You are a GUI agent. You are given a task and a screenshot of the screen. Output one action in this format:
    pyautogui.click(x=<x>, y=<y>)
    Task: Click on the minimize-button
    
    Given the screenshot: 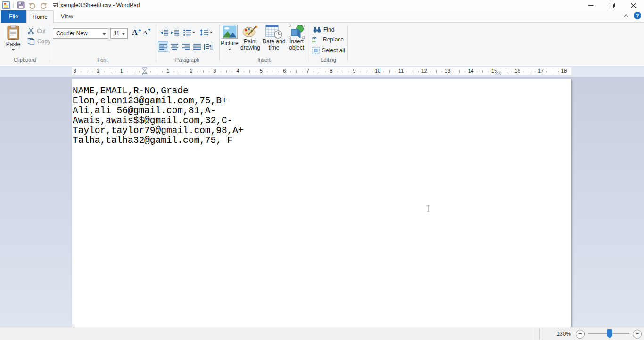 What is the action you would take?
    pyautogui.click(x=591, y=5)
    